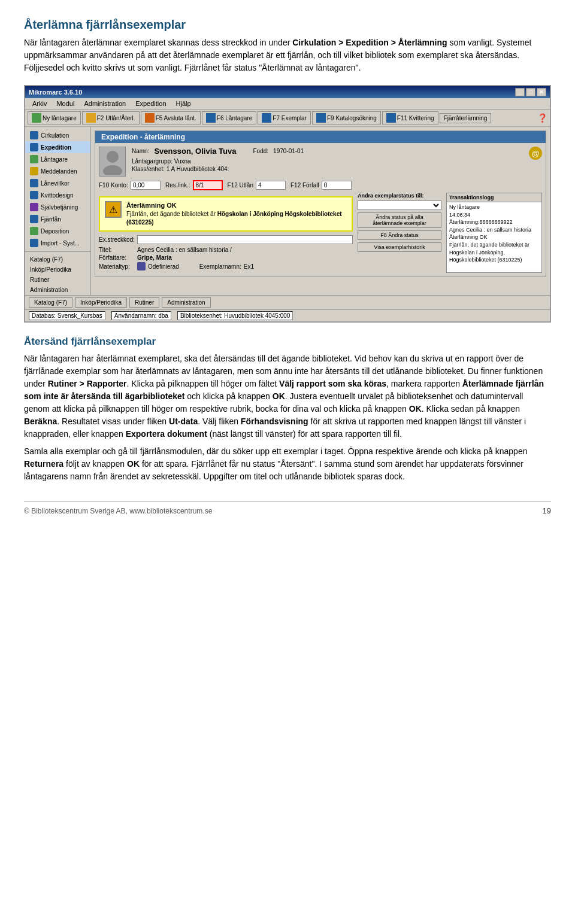  What do you see at coordinates (400, 205) in the screenshot?
I see `exemplar-status-select` at bounding box center [400, 205].